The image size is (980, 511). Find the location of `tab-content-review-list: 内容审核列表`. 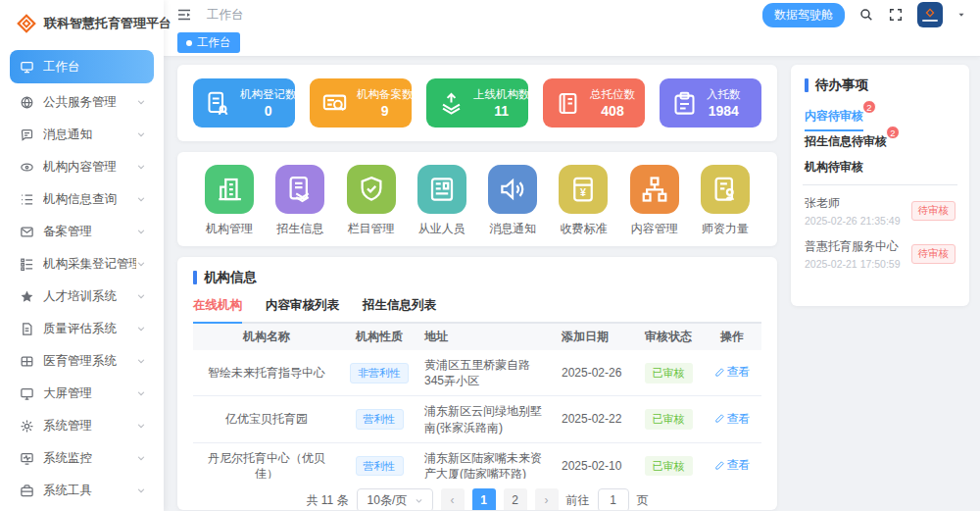

tab-content-review-list: 内容审核列表 is located at coordinates (302, 310).